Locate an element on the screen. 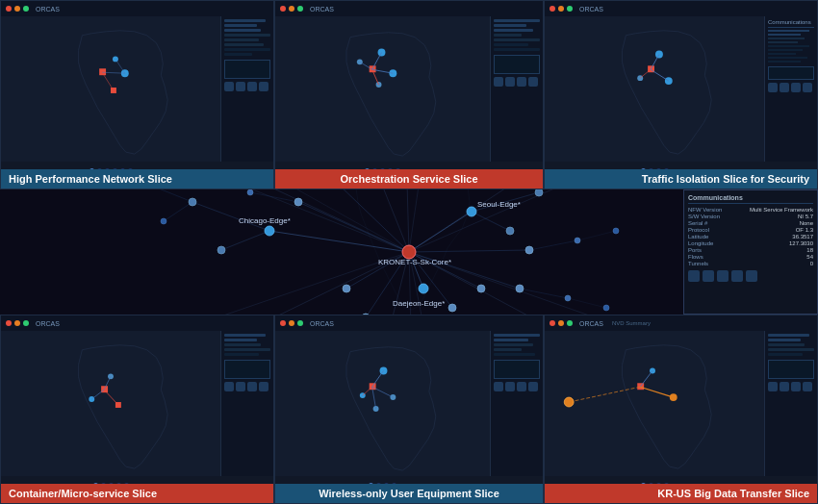 The width and height of the screenshot is (818, 504). panel-top-left: ORCAS is located at coordinates (137, 94).